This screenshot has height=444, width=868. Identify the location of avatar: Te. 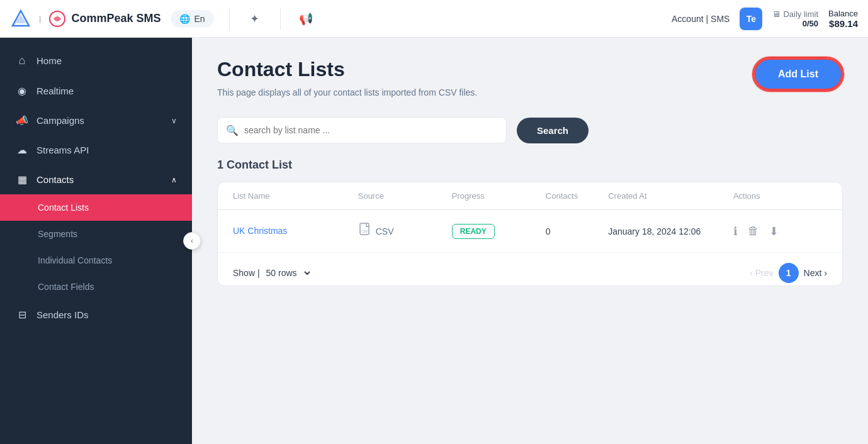
(751, 19).